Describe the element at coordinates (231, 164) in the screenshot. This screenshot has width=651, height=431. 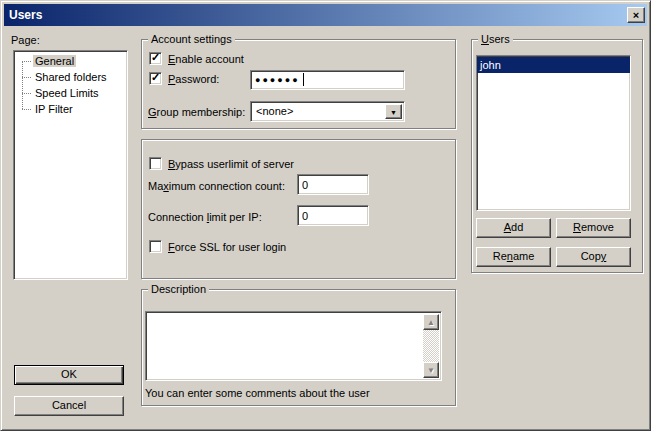
I see `bypass-userlimit-label: Bypass userlimit of server` at that location.